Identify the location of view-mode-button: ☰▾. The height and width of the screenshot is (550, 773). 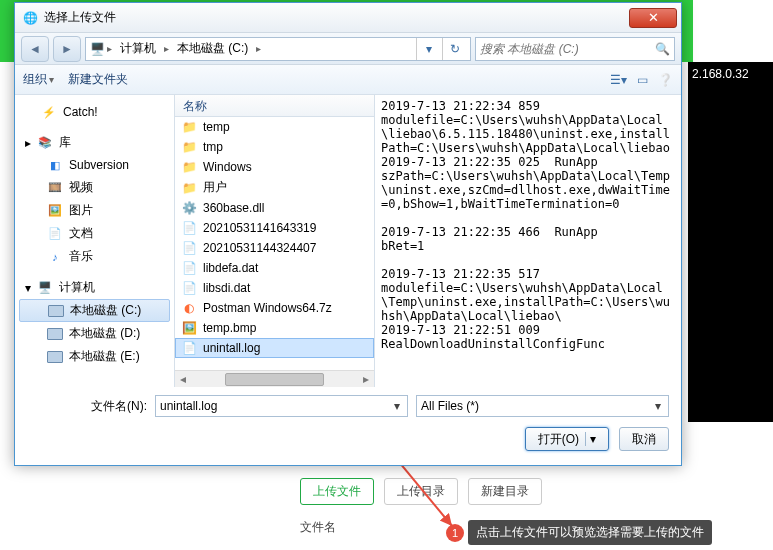
(618, 80).